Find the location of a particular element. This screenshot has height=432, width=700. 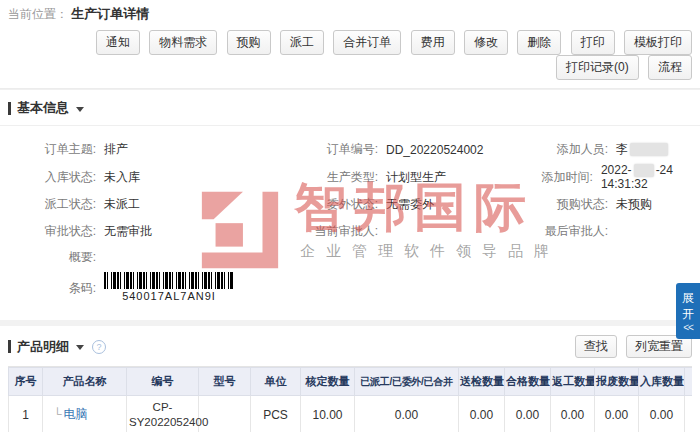

approval-status-value: 无需审批 is located at coordinates (128, 232).